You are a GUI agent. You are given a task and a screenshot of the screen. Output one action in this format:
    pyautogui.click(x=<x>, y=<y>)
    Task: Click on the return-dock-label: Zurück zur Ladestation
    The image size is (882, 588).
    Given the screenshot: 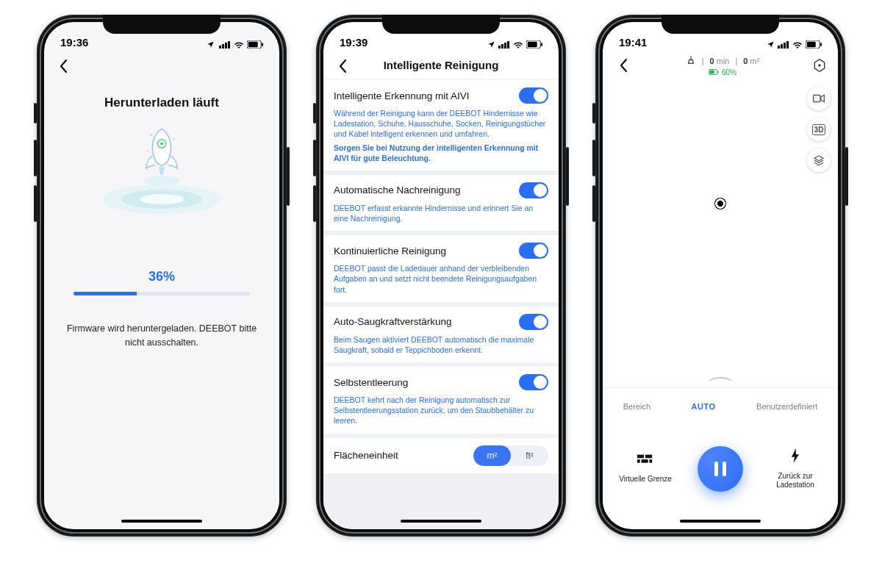 What is the action you would take?
    pyautogui.click(x=795, y=481)
    